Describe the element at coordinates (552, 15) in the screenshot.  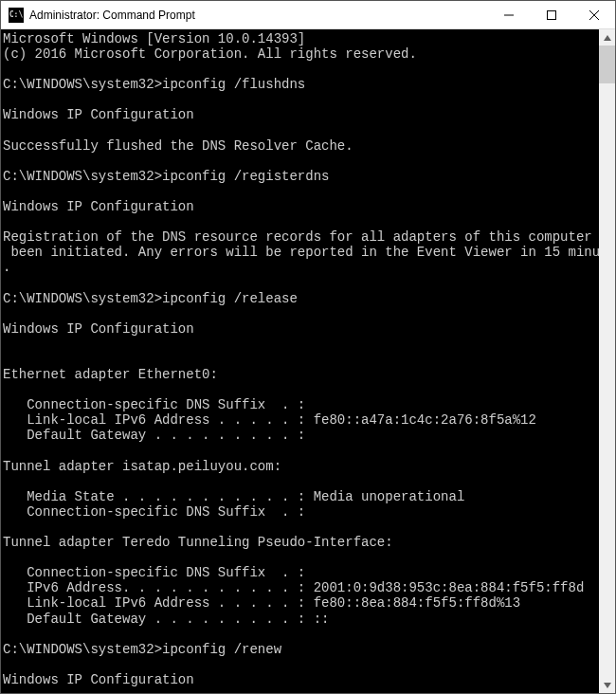
I see `titlebar-controls` at that location.